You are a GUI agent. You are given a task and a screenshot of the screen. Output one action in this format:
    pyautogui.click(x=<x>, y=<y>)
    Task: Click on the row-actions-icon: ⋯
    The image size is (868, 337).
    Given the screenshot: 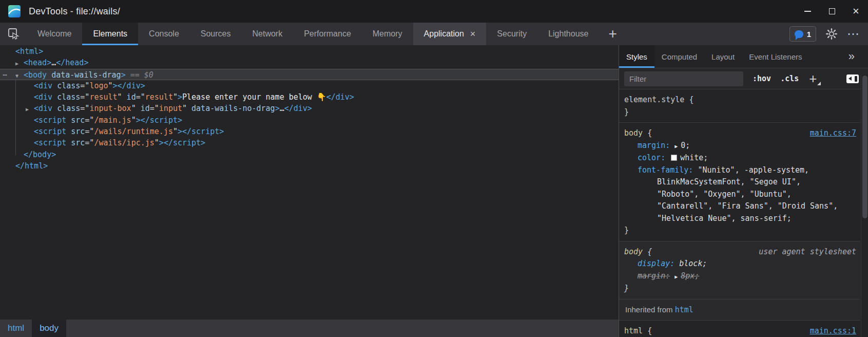 What is the action you would take?
    pyautogui.click(x=5, y=75)
    